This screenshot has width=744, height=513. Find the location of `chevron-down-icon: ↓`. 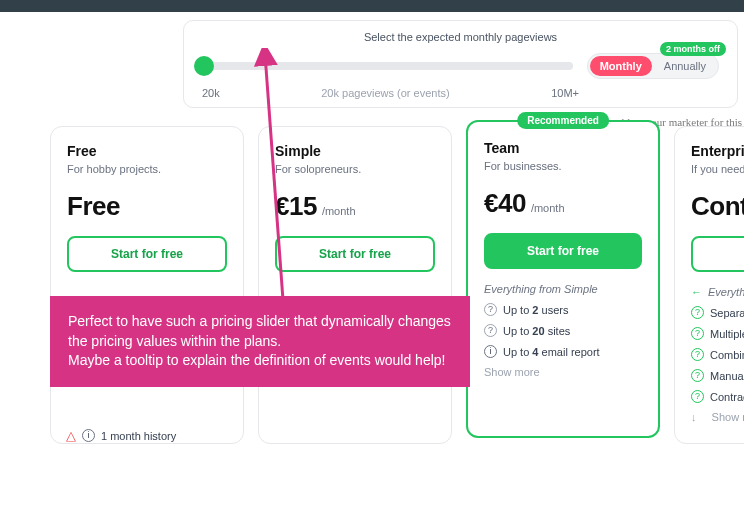

chevron-down-icon: ↓ is located at coordinates (694, 417).